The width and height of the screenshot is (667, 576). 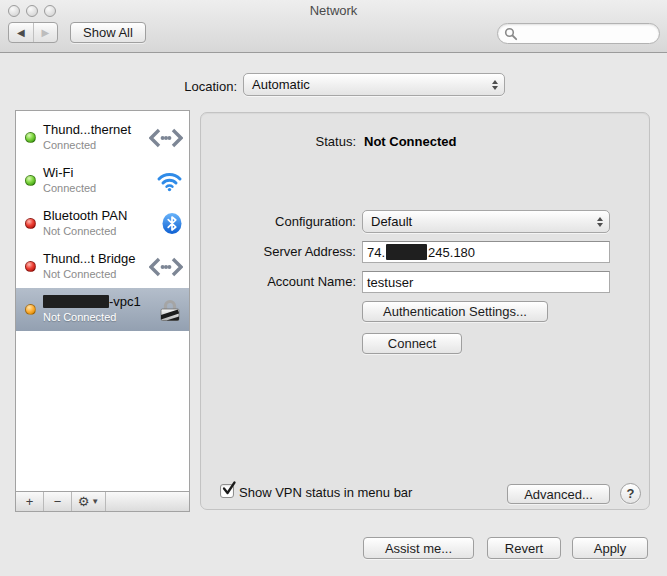 What do you see at coordinates (390, 282) in the screenshot?
I see `account-name-value: testuser` at bounding box center [390, 282].